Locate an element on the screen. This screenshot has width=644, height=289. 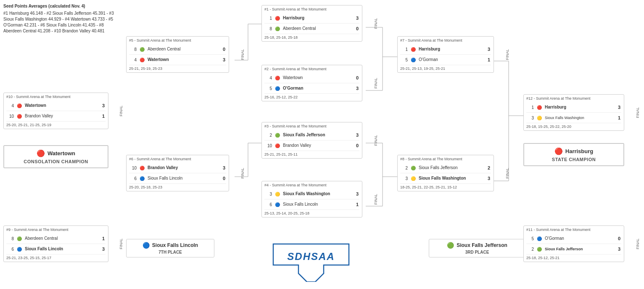
match-9-team2-row: 6 🔵 Sioux Falls Lincoln 3 is located at coordinates (56, 249).